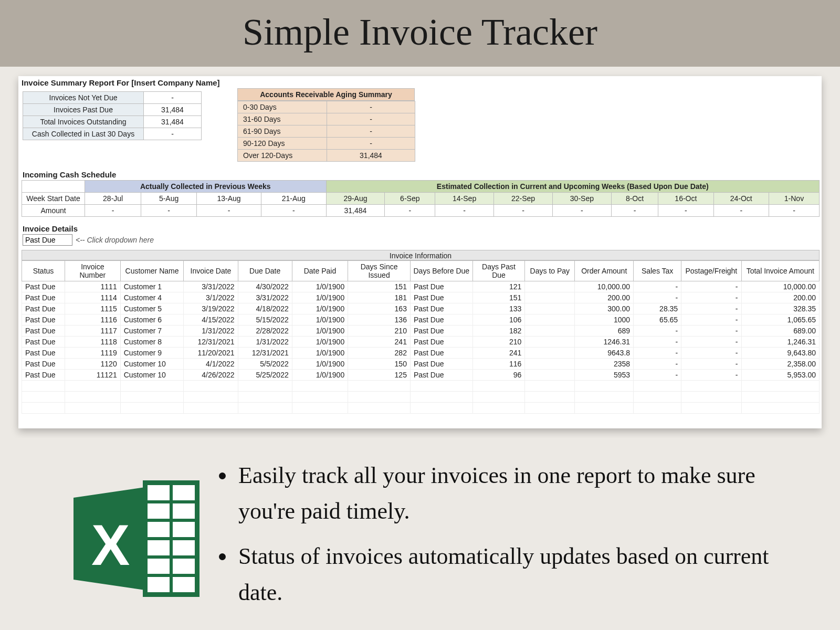 The height and width of the screenshot is (630, 840). What do you see at coordinates (173, 110) in the screenshot?
I see `summary-value: 31,484` at bounding box center [173, 110].